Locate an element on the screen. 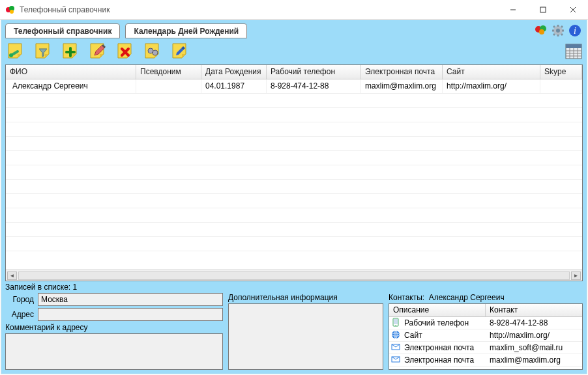 Image resolution: width=588 pixels, height=375 pixels. city-label: Город is located at coordinates (20, 299).